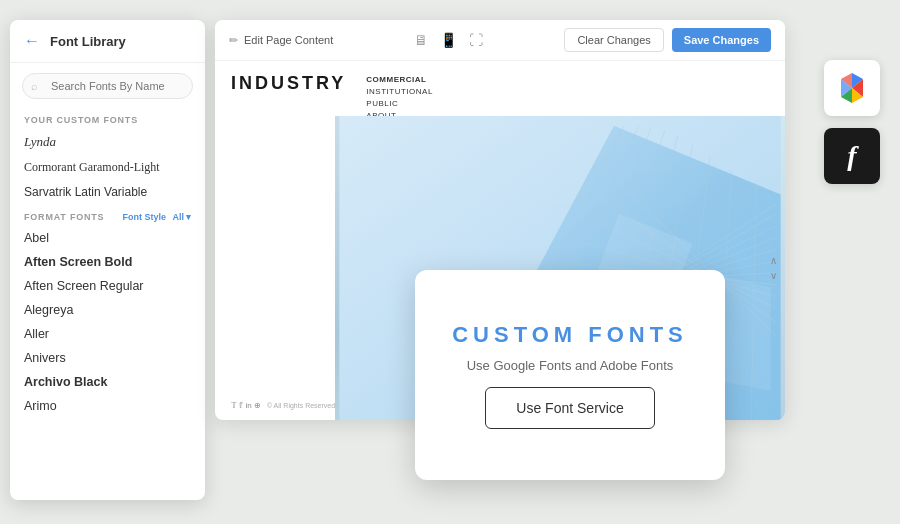 Image resolution: width=900 pixels, height=524 pixels. I want to click on chevron-down-icon: ▾, so click(188, 217).